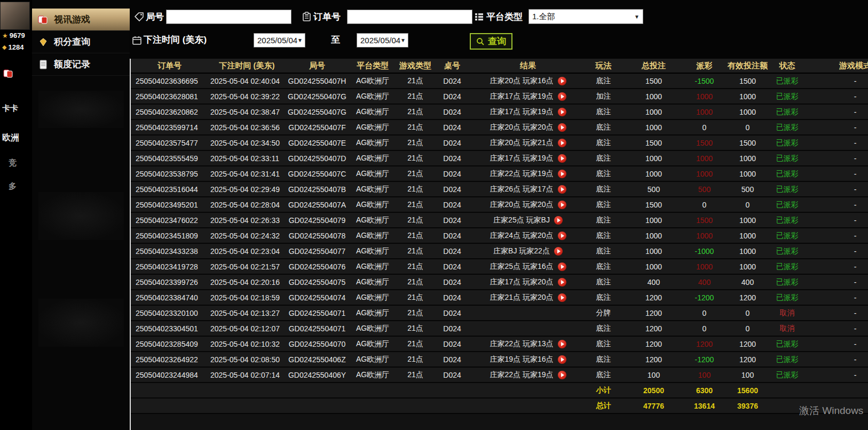  I want to click on cell-payout: -1200, so click(705, 360).